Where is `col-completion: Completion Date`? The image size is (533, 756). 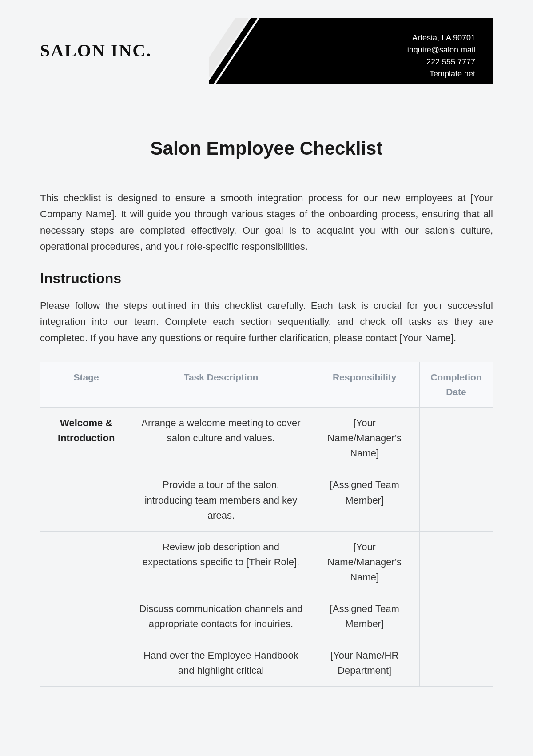
col-completion: Completion Date is located at coordinates (456, 385).